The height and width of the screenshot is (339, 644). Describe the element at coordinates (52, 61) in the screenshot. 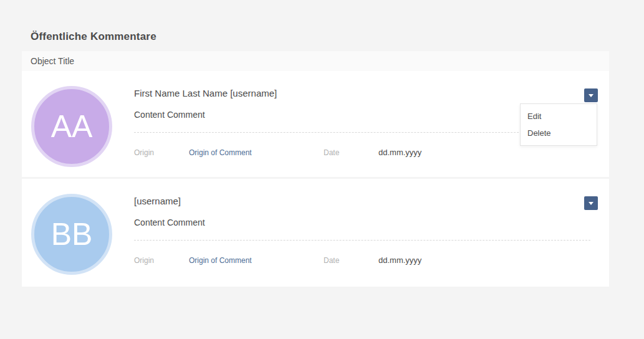

I see `object-title-label: Object Title` at that location.